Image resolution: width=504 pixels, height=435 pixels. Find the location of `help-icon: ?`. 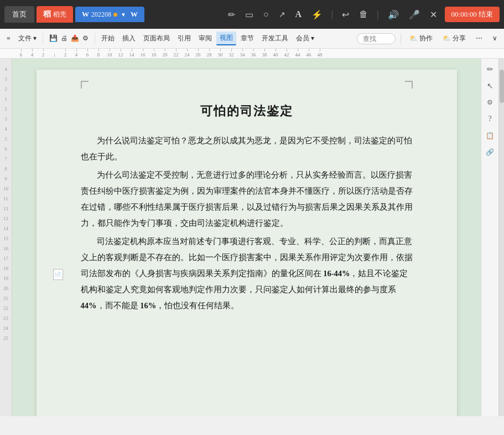

help-icon: ? is located at coordinates (490, 119).